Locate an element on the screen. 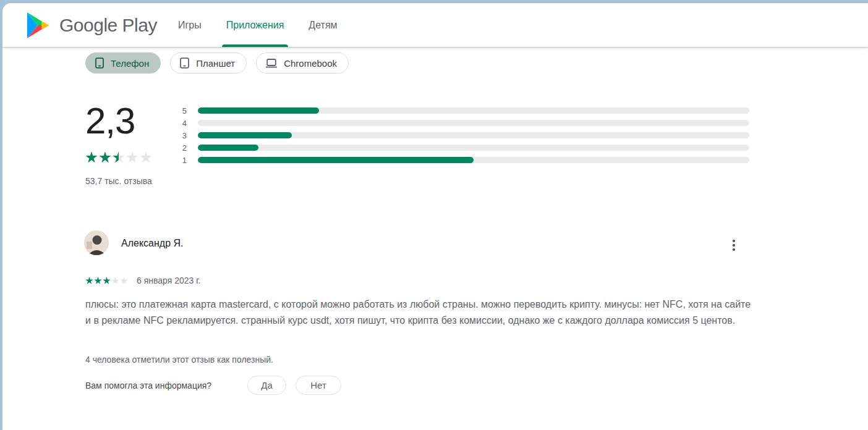  laptop-icon is located at coordinates (271, 63).